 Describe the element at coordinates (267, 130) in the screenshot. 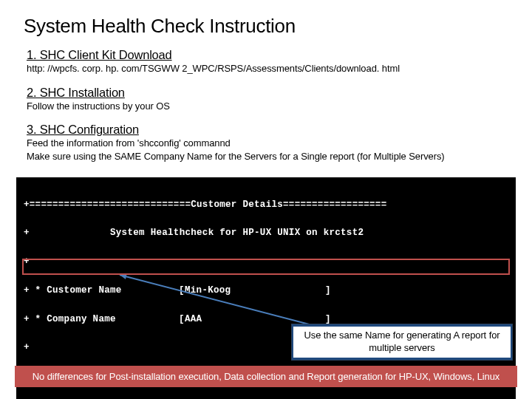

I see `step3-heading: 3. SHC Configuration` at that location.